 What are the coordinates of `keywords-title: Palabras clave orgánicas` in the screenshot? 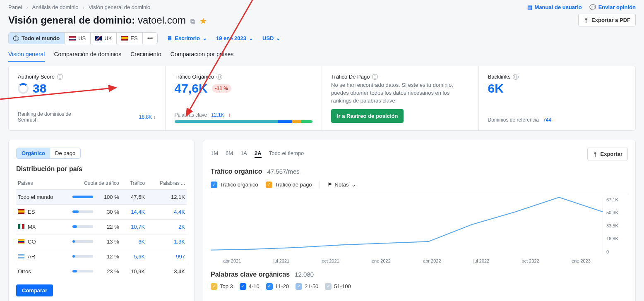 It's located at (250, 275).